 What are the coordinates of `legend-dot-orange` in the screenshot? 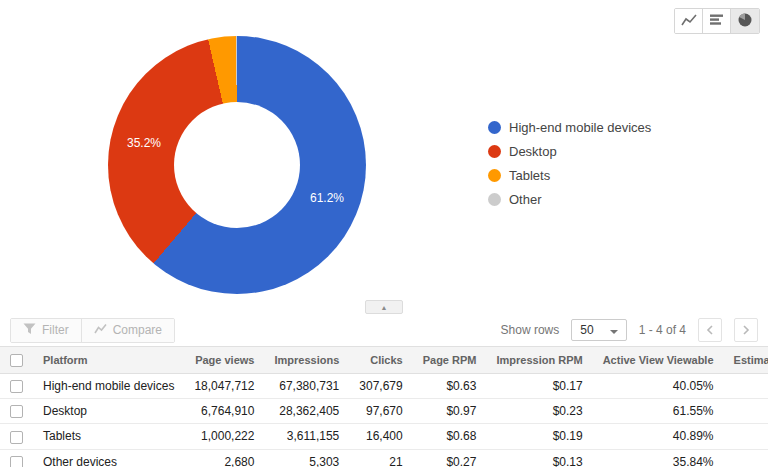 It's located at (494, 176).